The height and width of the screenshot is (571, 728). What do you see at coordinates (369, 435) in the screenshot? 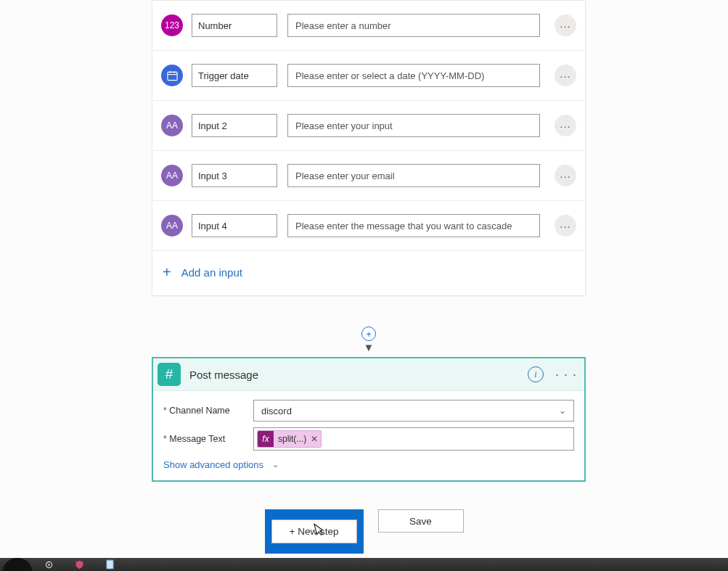
I see `action-body: * Channel Name discord ⌄ * Message Text …` at bounding box center [369, 435].